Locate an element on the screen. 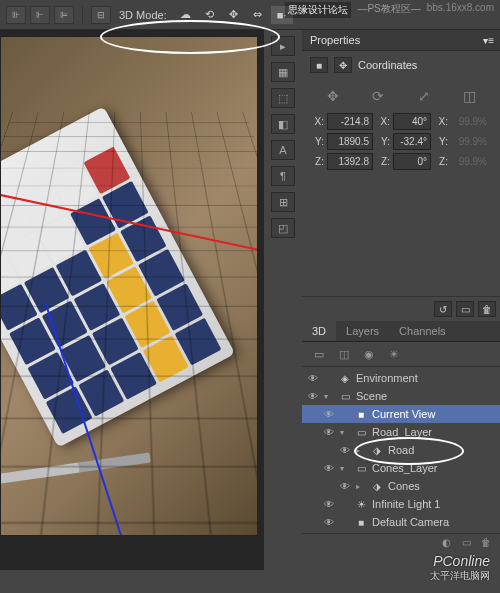 The width and height of the screenshot is (500, 593). tool-icon-2: ◧ is located at coordinates (283, 124).